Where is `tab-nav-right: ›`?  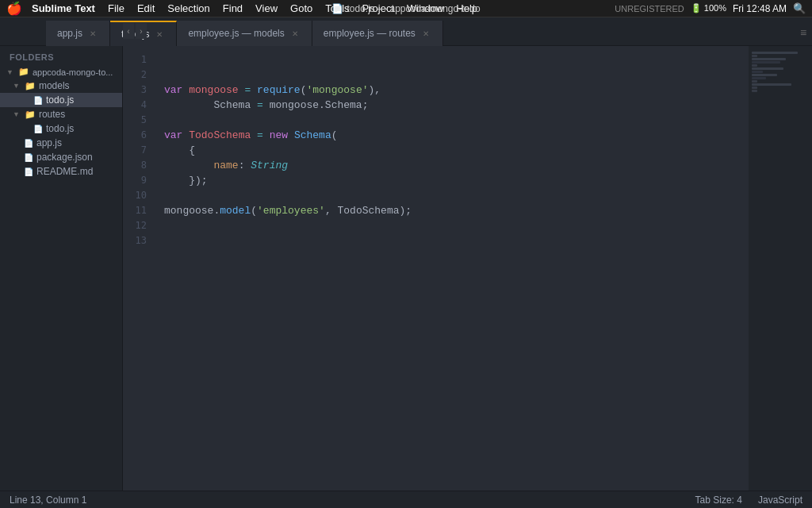 tab-nav-right: › is located at coordinates (141, 31).